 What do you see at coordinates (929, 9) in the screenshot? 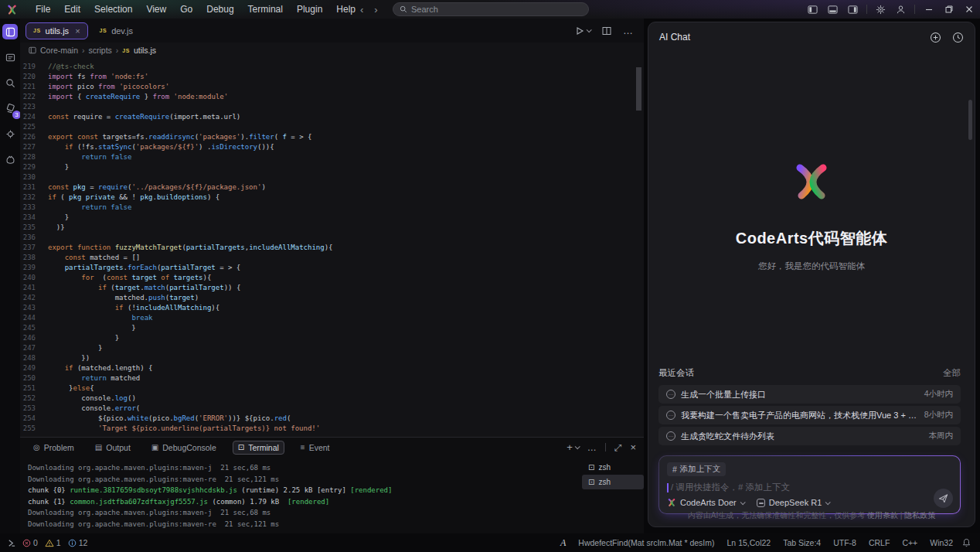
I see `window-minimize-icon` at bounding box center [929, 9].